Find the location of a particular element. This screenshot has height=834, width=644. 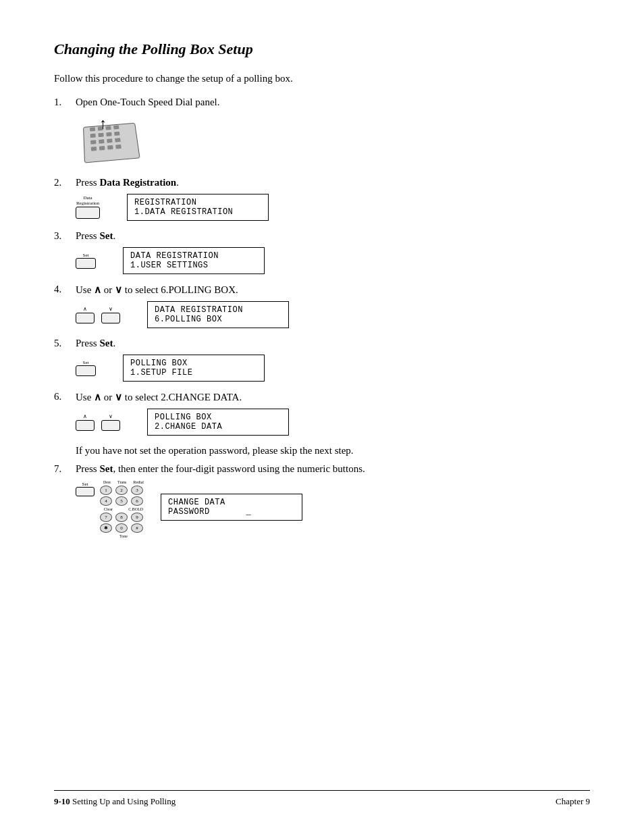

lcd-line-1: REGISTRATION is located at coordinates (198, 203).